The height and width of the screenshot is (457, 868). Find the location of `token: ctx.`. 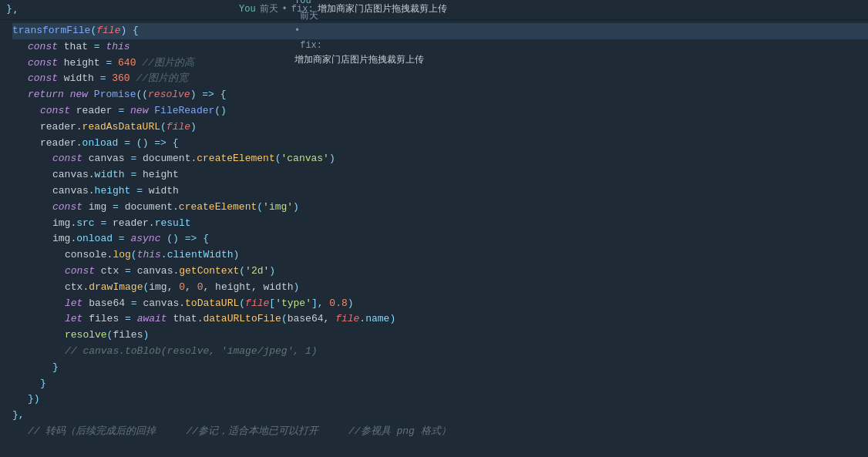

token: ctx. is located at coordinates (77, 288).